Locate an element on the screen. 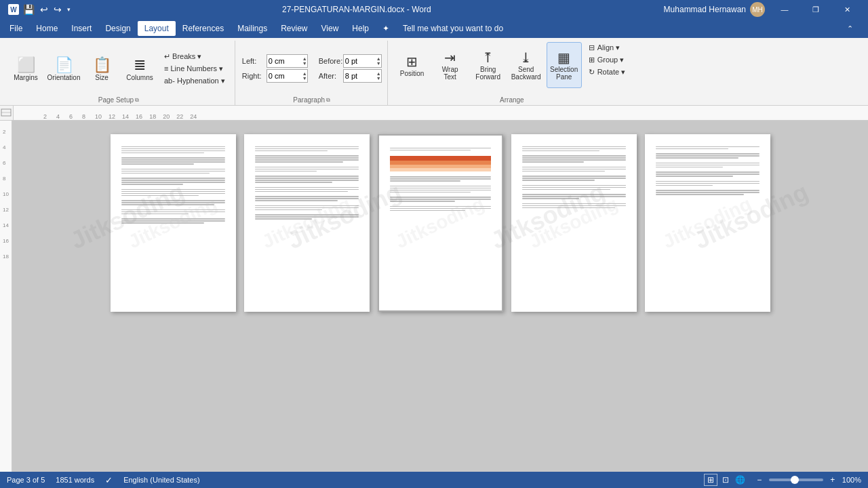 Image resolution: width=868 pixels, height=488 pixels. rotate-button: ↻ Rotate ▾ is located at coordinates (607, 72).